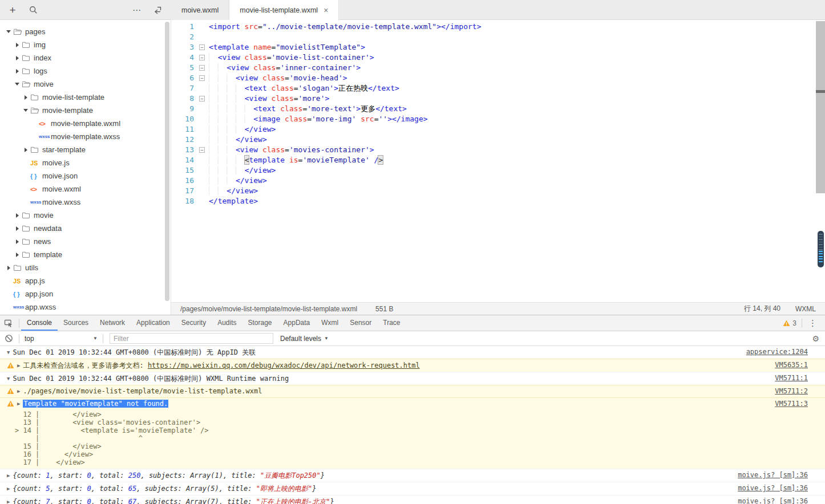  What do you see at coordinates (76, 323) in the screenshot?
I see `tab-sources: Sources` at bounding box center [76, 323].